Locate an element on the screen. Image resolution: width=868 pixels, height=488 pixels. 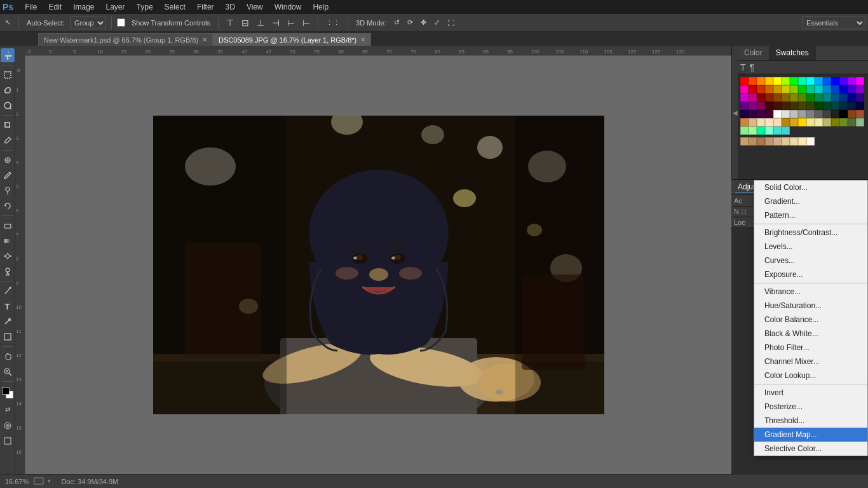
hand-tool is located at coordinates (8, 356).